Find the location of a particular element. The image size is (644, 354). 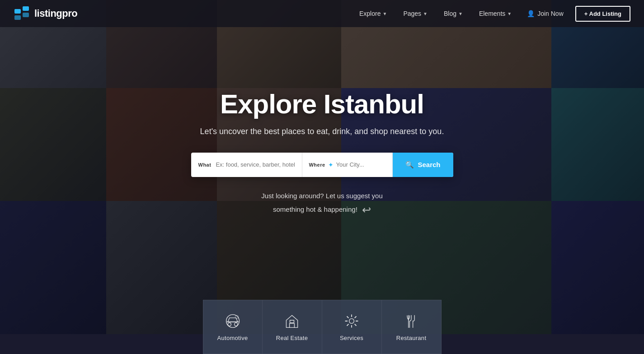

restaurant-label: Restaurant is located at coordinates (411, 338).